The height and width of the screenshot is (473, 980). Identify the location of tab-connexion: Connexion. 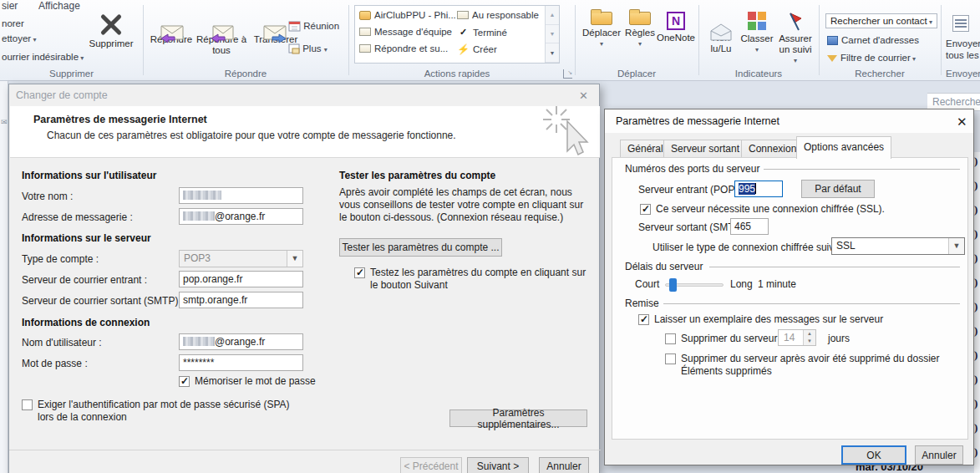
(772, 149).